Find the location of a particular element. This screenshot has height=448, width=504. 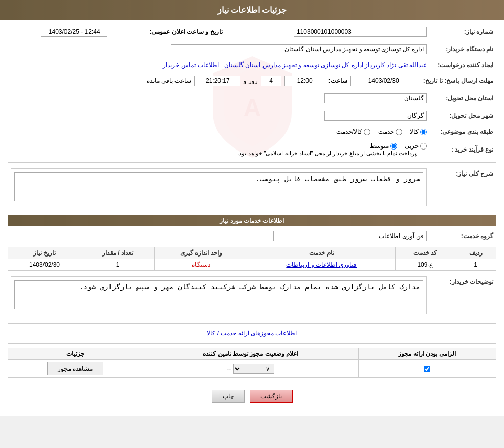

topic-option-khedmat: خدمت is located at coordinates (390, 132).